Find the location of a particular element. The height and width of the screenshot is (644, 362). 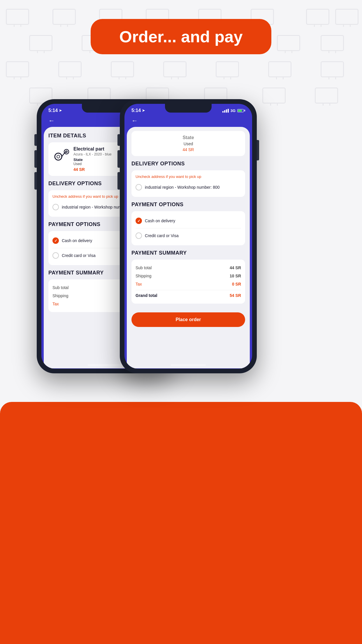

phone-notch-right is located at coordinates (188, 108).